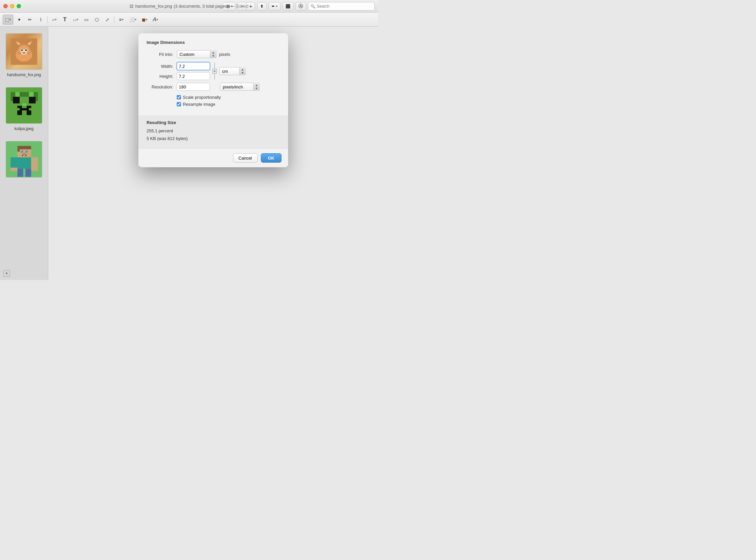 The height and width of the screenshot is (560, 756). I want to click on rect-icon: ▭, so click(86, 20).